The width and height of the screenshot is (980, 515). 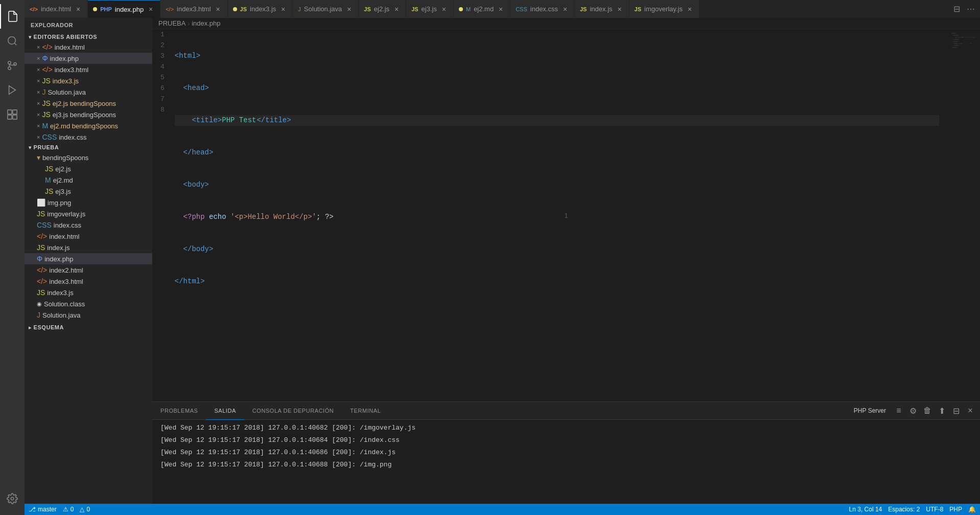 I want to click on tab-close-solution-java: ×, so click(x=349, y=9).